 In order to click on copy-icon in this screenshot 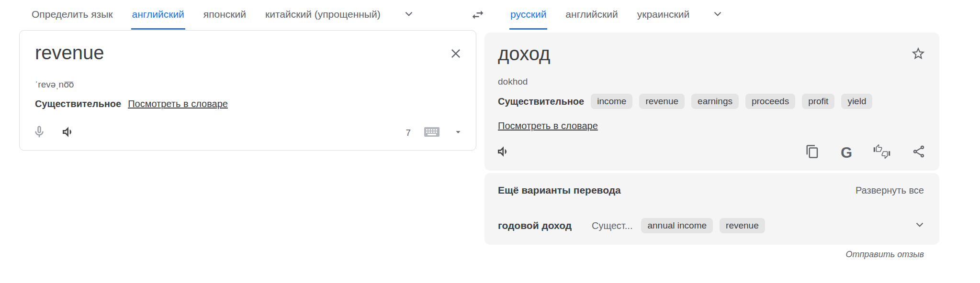, I will do `click(812, 152)`.